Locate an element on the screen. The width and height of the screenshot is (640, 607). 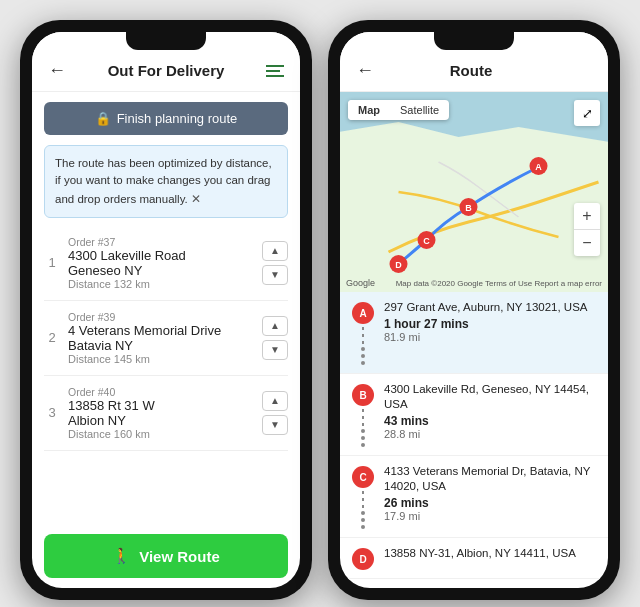
order-label: Order #37 is located at coordinates (161, 242).